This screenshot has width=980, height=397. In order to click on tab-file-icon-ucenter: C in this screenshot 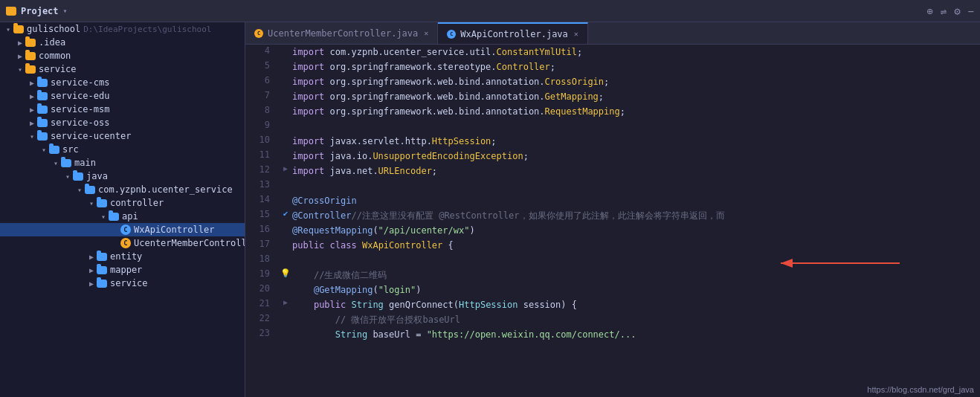, I will do `click(259, 33)`.